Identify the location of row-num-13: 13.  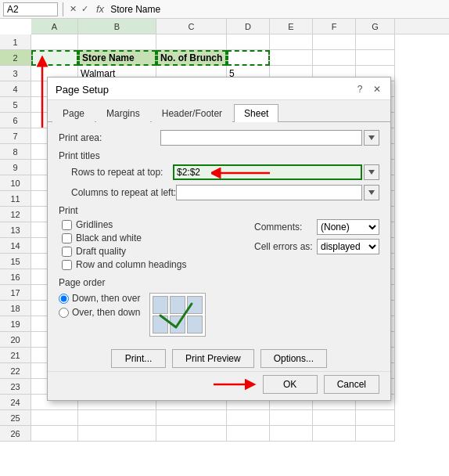
(16, 230).